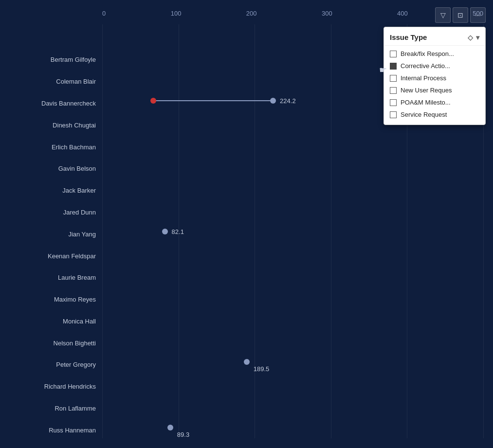 The width and height of the screenshot is (493, 448). What do you see at coordinates (402, 14) in the screenshot?
I see `x-tick-400: 400` at bounding box center [402, 14].